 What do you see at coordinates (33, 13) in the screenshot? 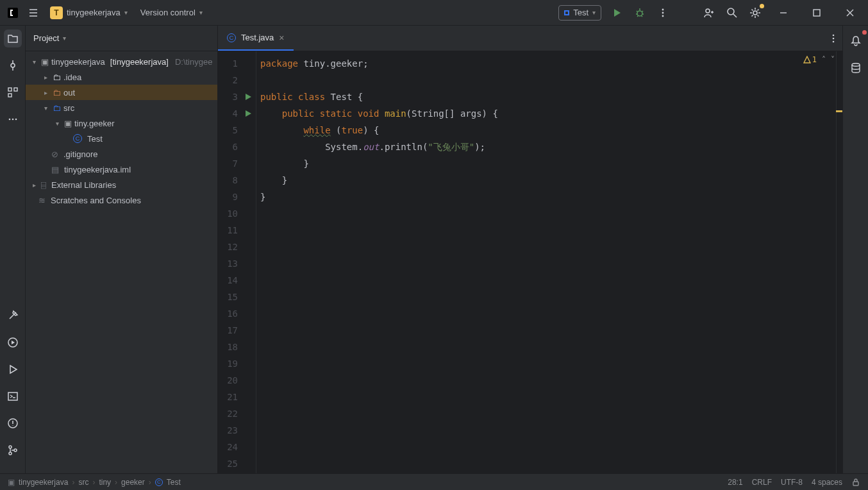
I see `main-menu-icon` at bounding box center [33, 13].